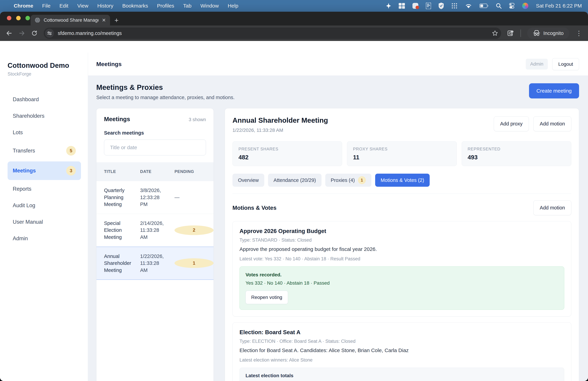  Describe the element at coordinates (294, 6) in the screenshot. I see `macos-menu-bar: Chrome File Edit View History Bookmarks …` at that location.